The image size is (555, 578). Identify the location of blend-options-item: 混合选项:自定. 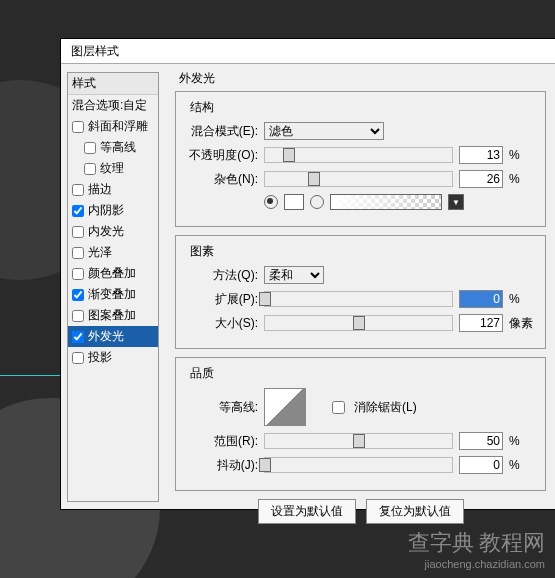
(113, 106).